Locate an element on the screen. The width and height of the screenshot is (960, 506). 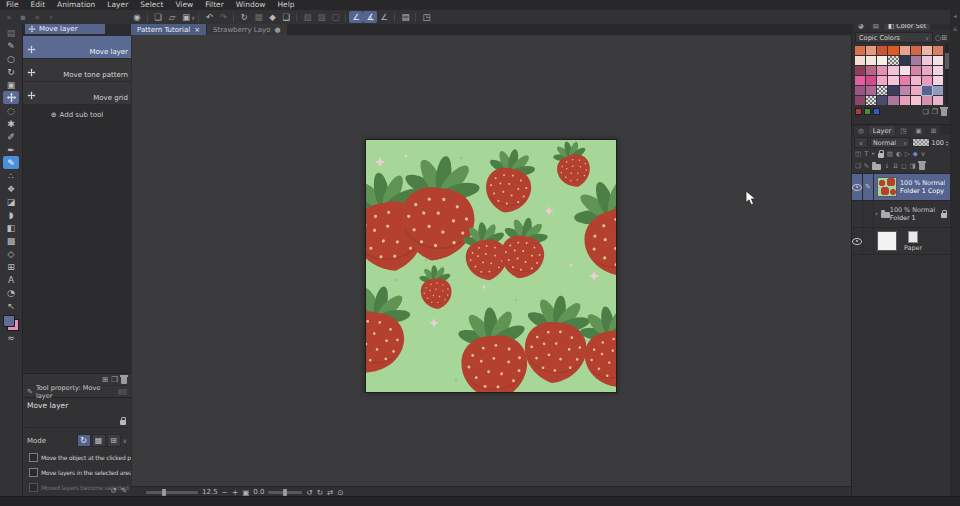
balloon-tool: ◔ is located at coordinates (11, 292).